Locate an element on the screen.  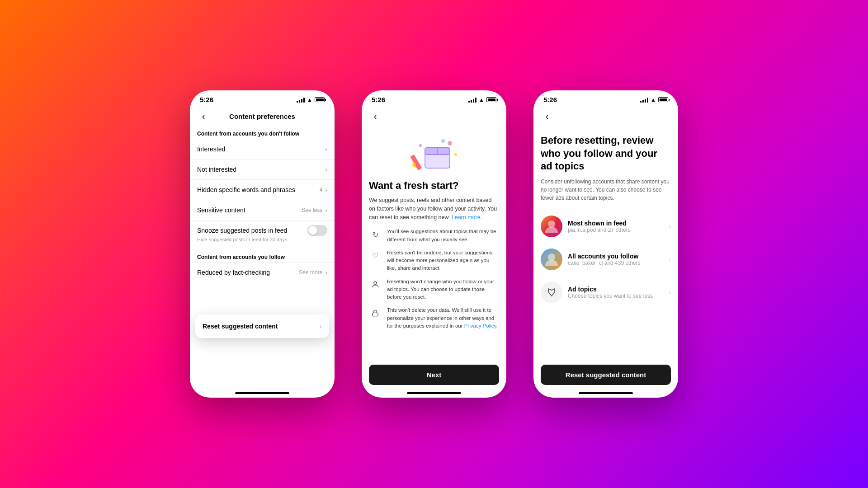
person-icon is located at coordinates (375, 285).